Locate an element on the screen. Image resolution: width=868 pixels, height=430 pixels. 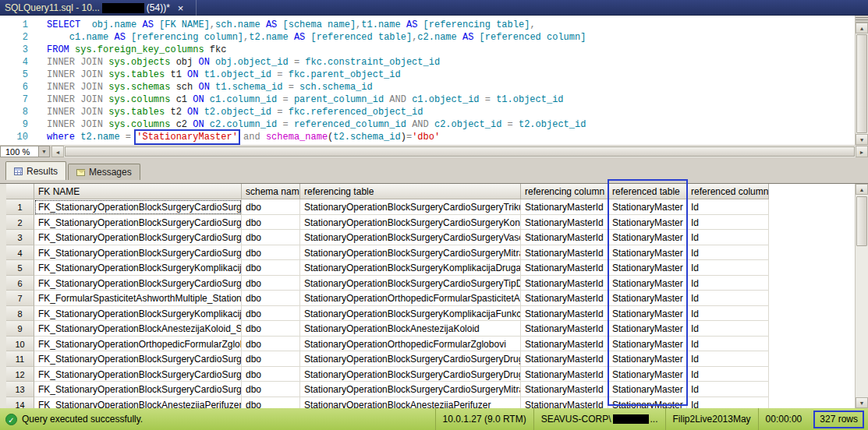
table-row: 6FK_StationaryOperationBlockSurgeryCardi… is located at coordinates (437, 284).